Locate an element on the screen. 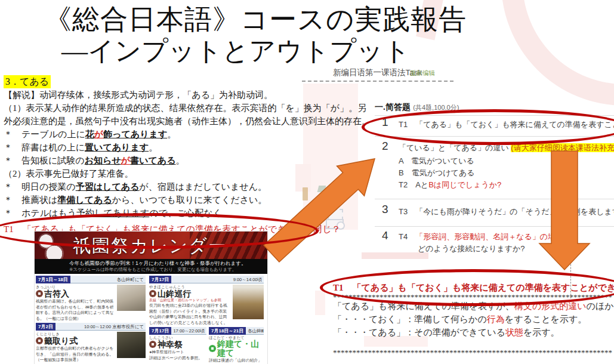 The image size is (614, 364). calendar-subtitle1: 今年も祇園祭の季節が到来！1ヶ月にわたり様々な神事・祭事が行われます。 is located at coordinates (168, 264).